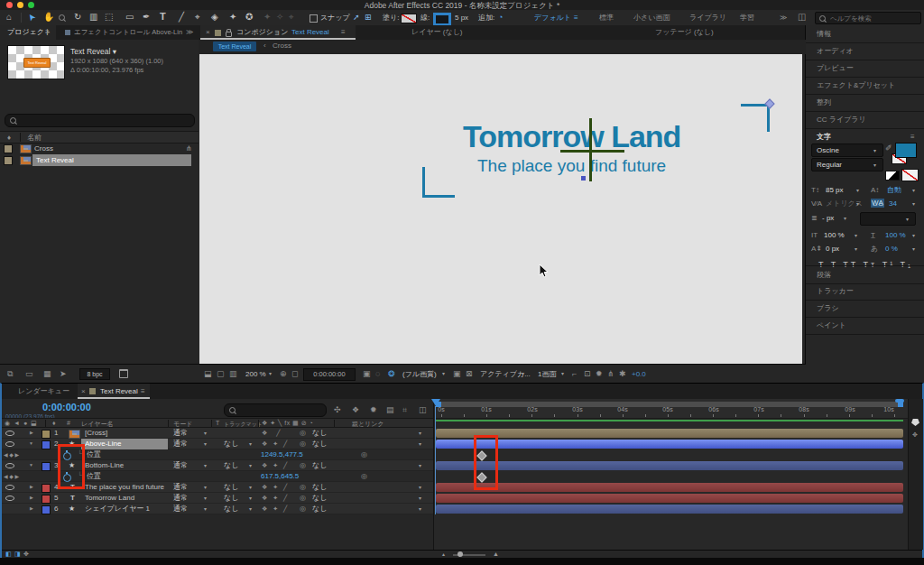 This screenshot has width=924, height=565. Describe the element at coordinates (906, 150) in the screenshot. I see `fill-color-swatch` at that location.